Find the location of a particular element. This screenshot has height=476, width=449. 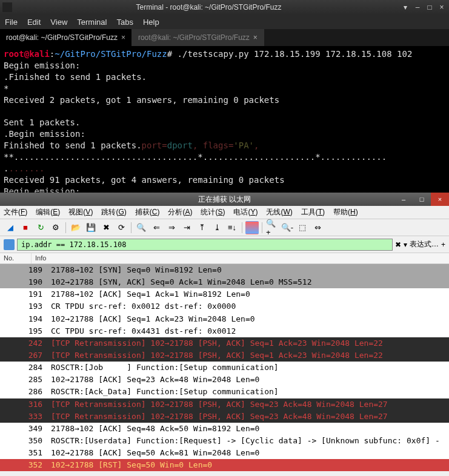

packet-row: 285 102→21788 [ACK] Seq=23 Ack=48 Win=20… is located at coordinates (224, 380).